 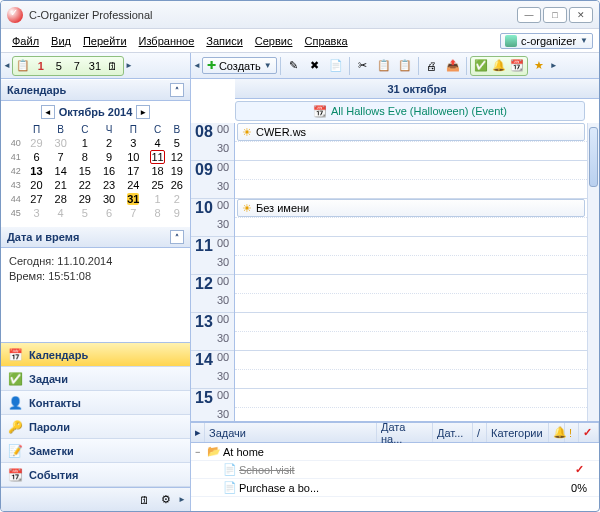 What do you see at coordinates (198, 432) in the screenshot?
I see `task-expand-col: ▸` at bounding box center [198, 432].